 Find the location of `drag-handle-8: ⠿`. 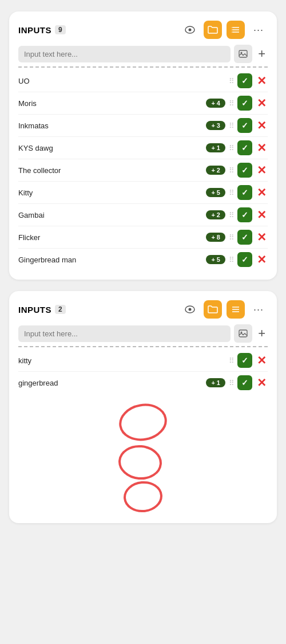

drag-handle-8: ⠿ is located at coordinates (231, 260).